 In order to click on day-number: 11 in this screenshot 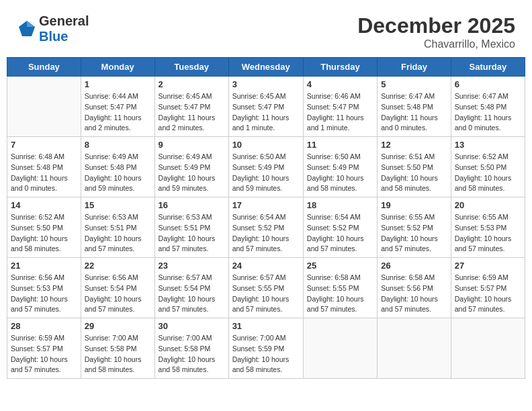, I will do `click(340, 145)`.